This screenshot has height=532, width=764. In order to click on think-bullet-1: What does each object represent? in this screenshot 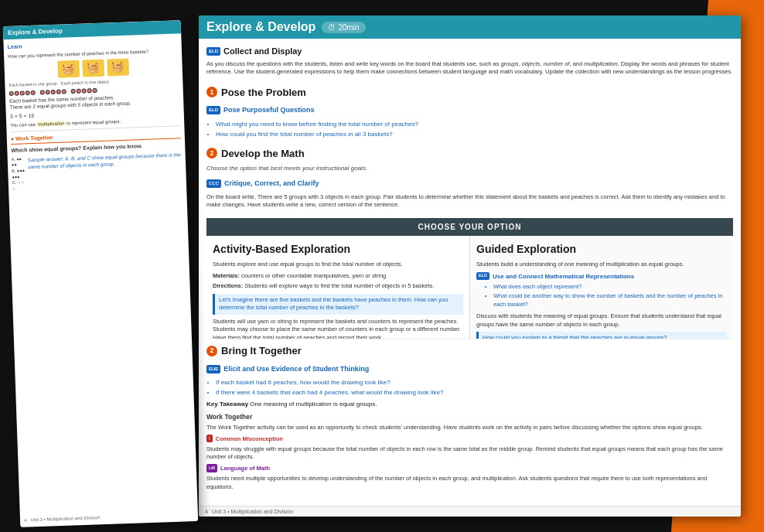, I will do `click(610, 288)`.